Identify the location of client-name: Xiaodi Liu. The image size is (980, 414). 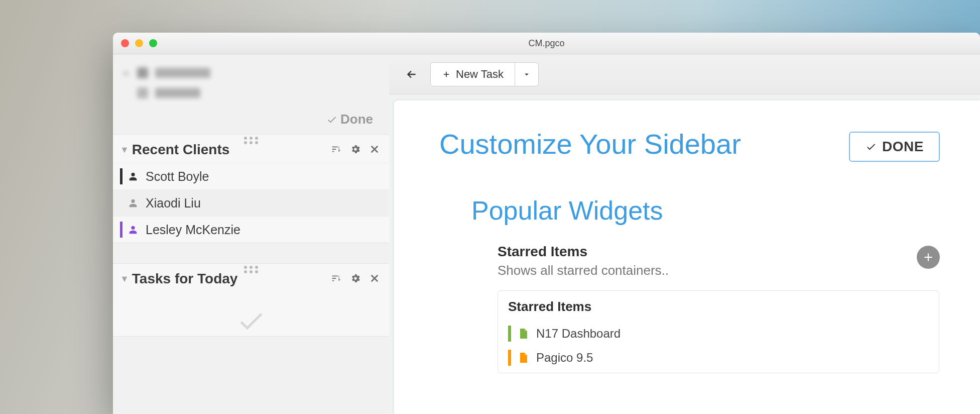
(173, 203).